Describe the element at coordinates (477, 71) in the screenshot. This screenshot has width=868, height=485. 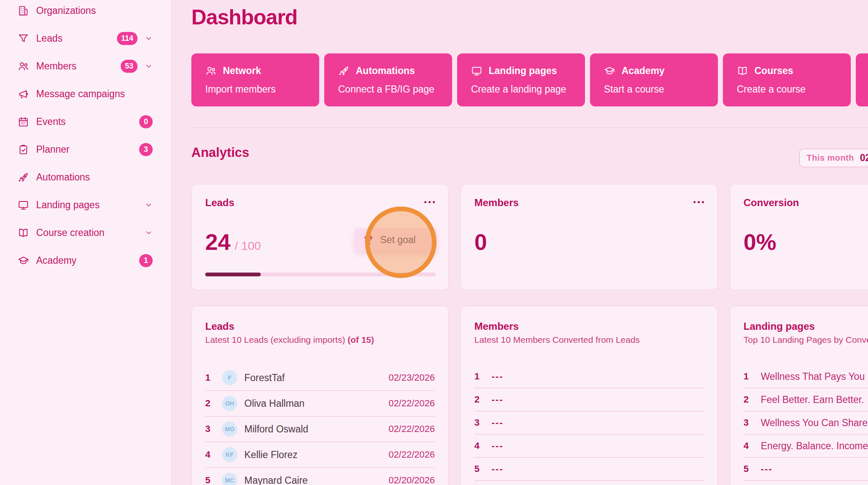
I see `monitor-icon` at that location.